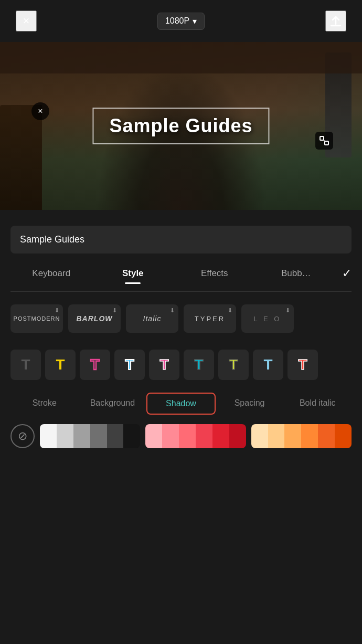 This screenshot has width=362, height=644. Describe the element at coordinates (317, 404) in the screenshot. I see `sub-tab-bold-italic: Bold italic` at that location.